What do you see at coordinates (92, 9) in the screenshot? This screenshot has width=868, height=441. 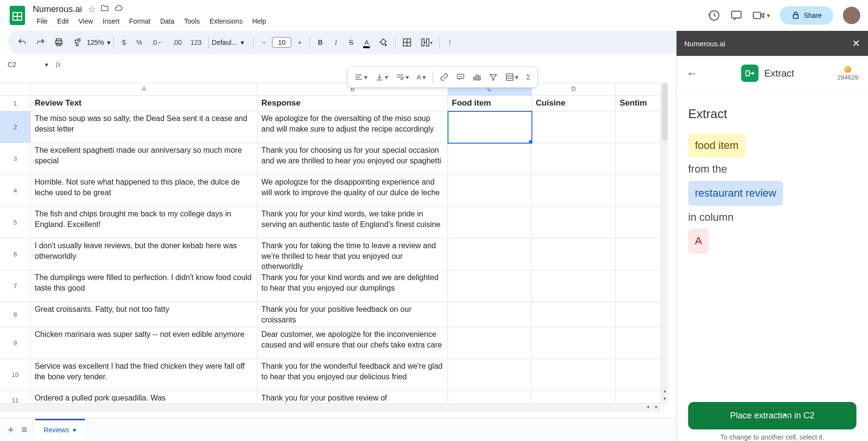 I see `star-icon: ☆` at bounding box center [92, 9].